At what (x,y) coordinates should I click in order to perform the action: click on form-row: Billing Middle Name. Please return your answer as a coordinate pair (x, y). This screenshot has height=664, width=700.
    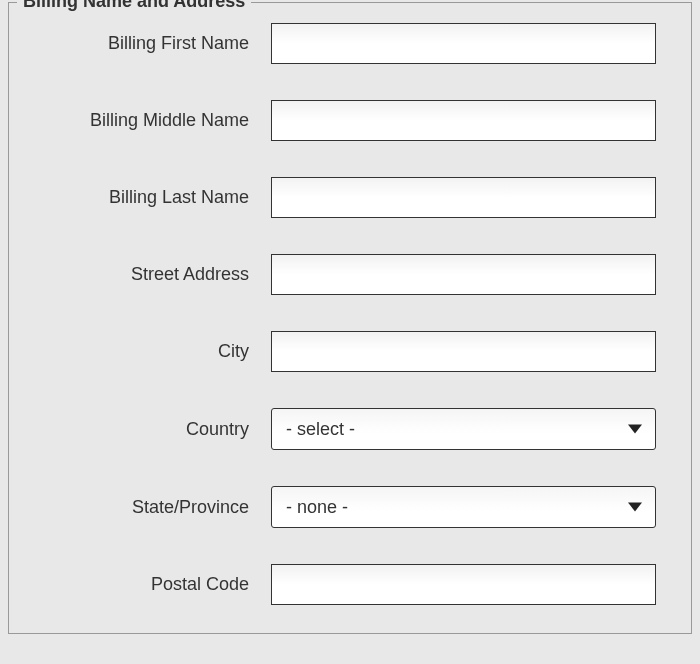
    Looking at the image, I should click on (350, 120).